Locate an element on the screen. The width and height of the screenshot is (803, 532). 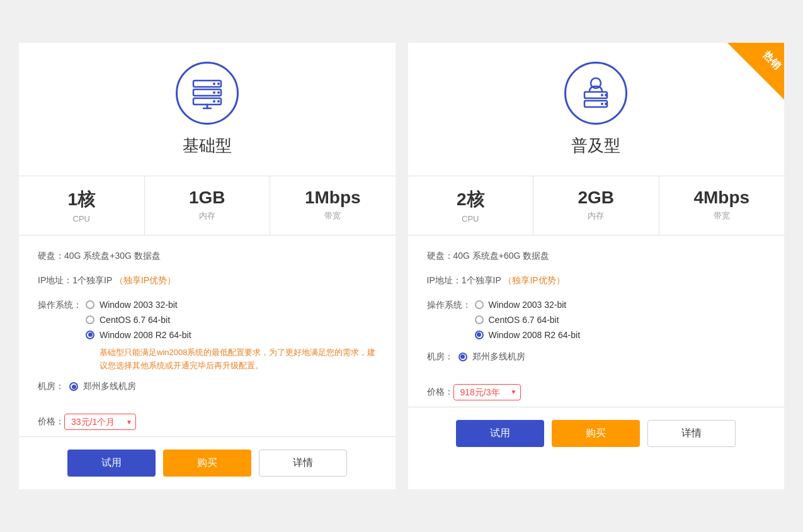
ip-label: IP地址：1个独享IP is located at coordinates (464, 280).